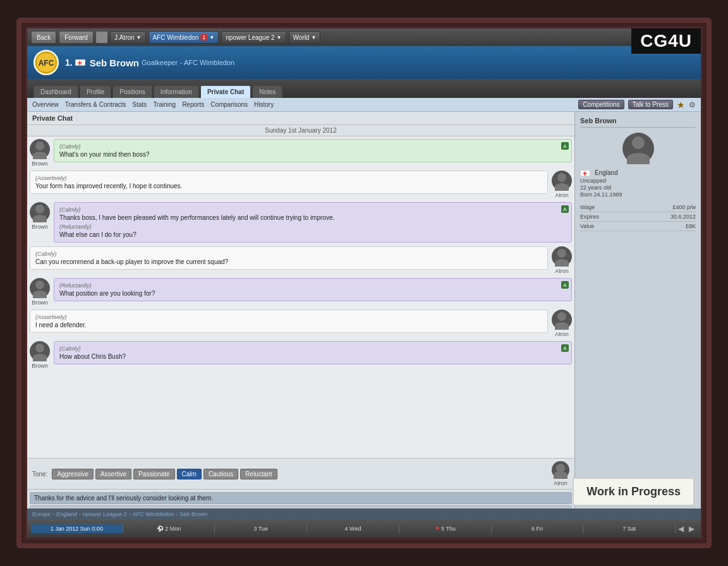  I want to click on message-row: Atron (Assertively) Your form has improv…, so click(301, 184).